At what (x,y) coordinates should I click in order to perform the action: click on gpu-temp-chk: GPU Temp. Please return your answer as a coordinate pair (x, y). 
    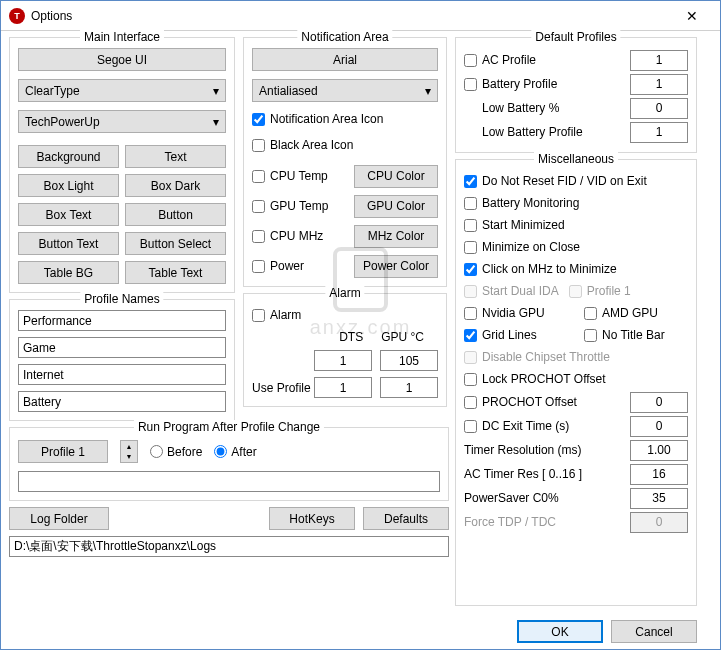
    Looking at the image, I should click on (290, 206).